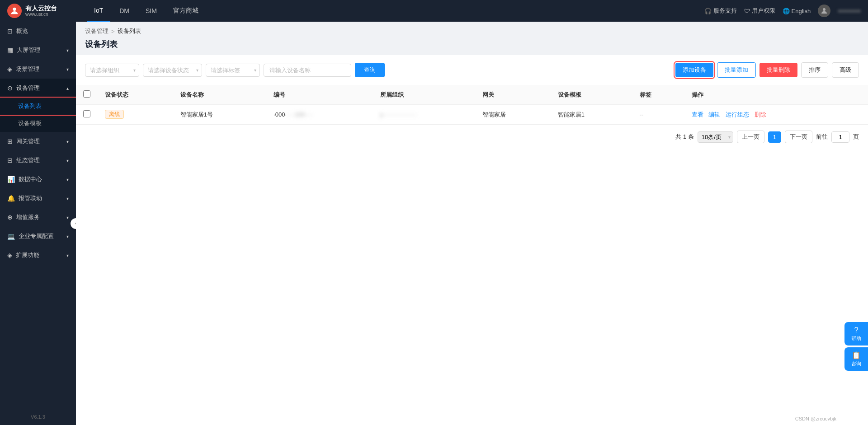 The image size is (868, 425). What do you see at coordinates (370, 70) in the screenshot?
I see `search-button: 查询` at bounding box center [370, 70].